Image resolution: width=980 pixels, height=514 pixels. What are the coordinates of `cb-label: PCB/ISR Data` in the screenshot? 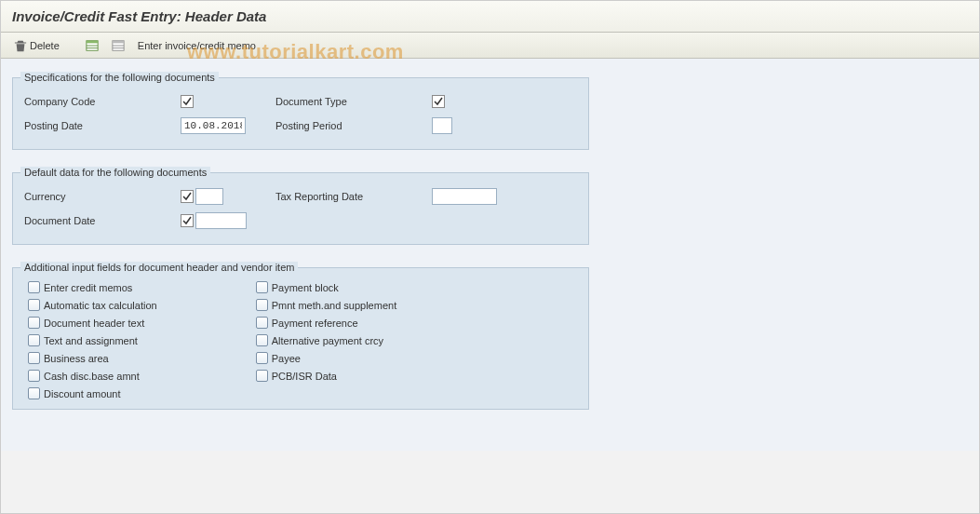 It's located at (304, 376).